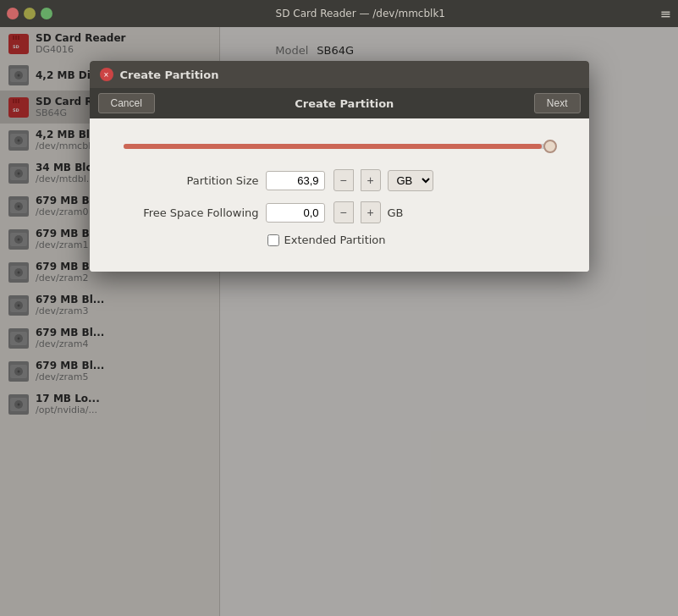 The height and width of the screenshot is (616, 678). What do you see at coordinates (127, 103) in the screenshot?
I see `cancel-button: Cancel` at bounding box center [127, 103].